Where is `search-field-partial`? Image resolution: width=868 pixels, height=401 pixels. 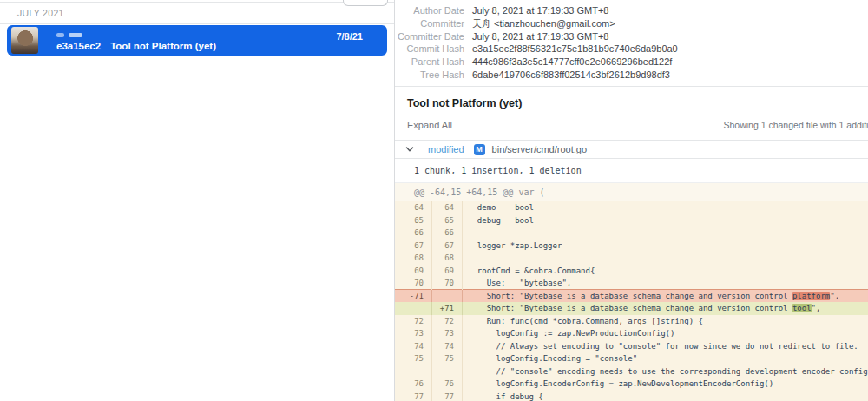 search-field-partial is located at coordinates (365, 3).